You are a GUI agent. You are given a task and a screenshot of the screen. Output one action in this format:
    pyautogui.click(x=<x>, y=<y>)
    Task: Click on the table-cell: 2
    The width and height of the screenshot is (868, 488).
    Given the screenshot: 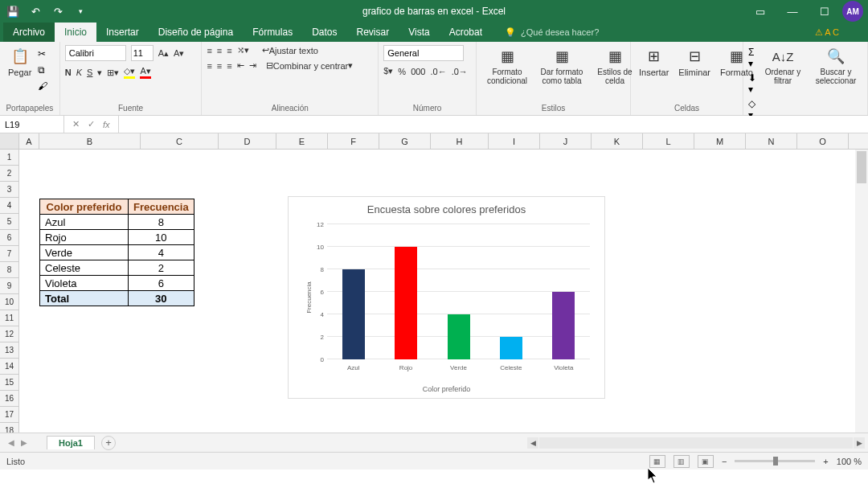 What is the action you would take?
    pyautogui.click(x=162, y=269)
    